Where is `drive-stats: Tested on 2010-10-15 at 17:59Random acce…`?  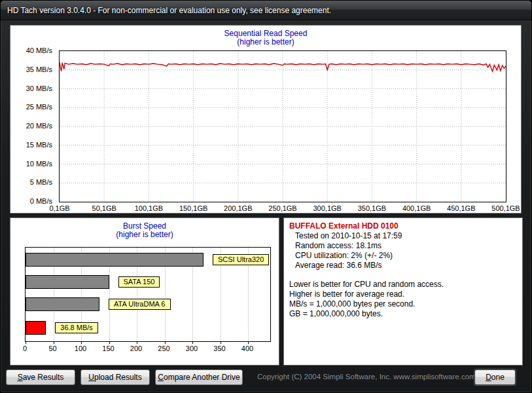
drive-stats: Tested on 2010-10-15 at 17:59Random acce… is located at coordinates (403, 251).